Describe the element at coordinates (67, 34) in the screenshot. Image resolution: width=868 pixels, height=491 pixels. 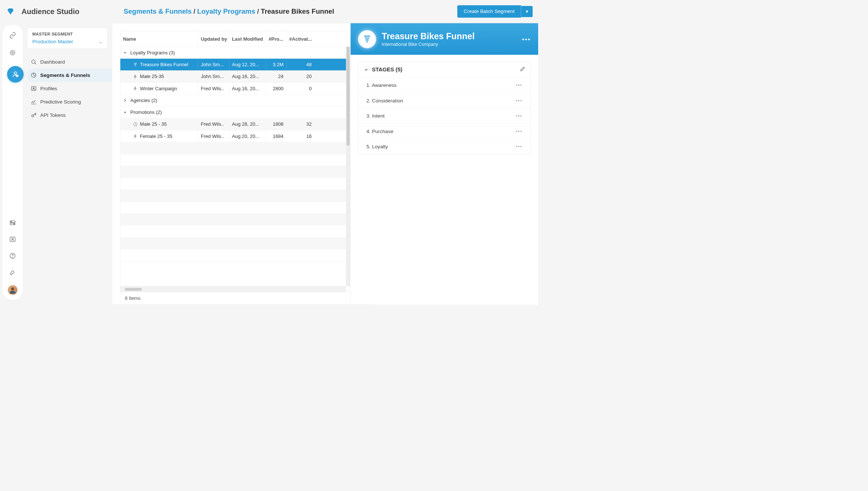
I see `master-segment-label: MASTER SEGMENT` at that location.